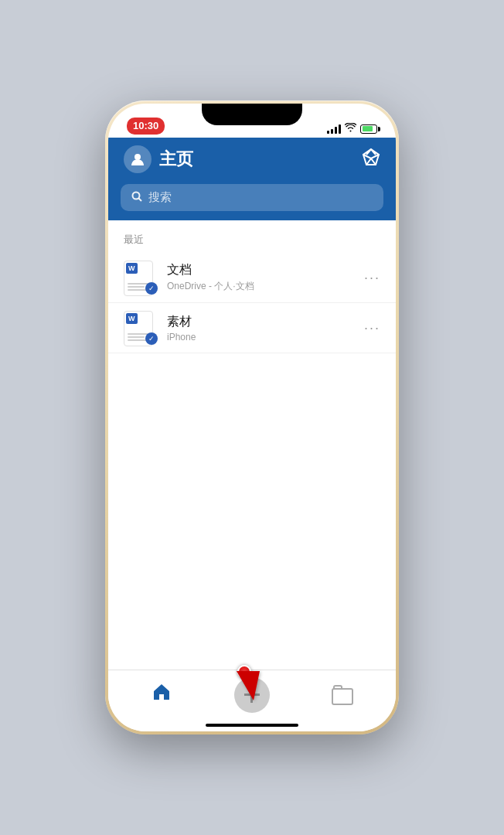  I want to click on file-name-1: 文档, so click(261, 271).